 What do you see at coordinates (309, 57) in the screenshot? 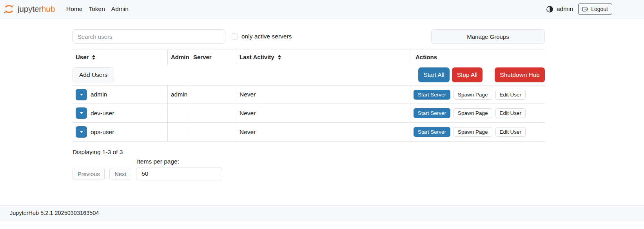
I see `table-header-row: User Admin Server Last Activity Actions` at bounding box center [309, 57].